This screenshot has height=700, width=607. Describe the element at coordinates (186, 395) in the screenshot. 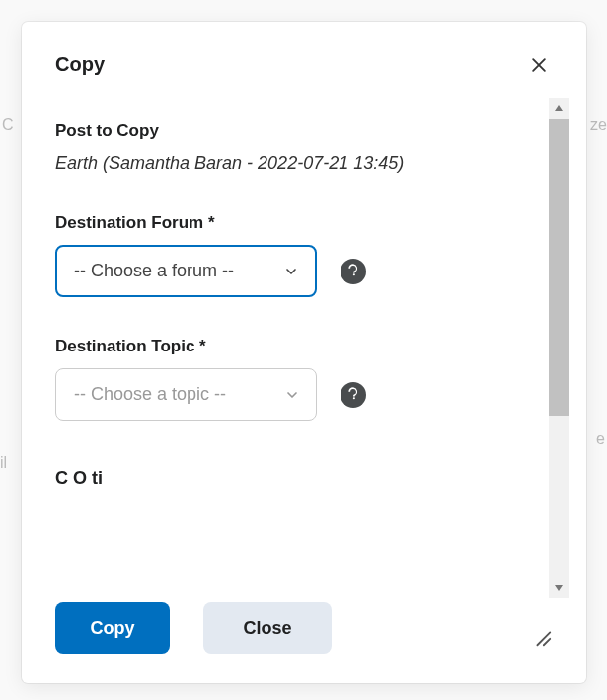

I see `destination-topic-select: -- Choose a topic --` at that location.